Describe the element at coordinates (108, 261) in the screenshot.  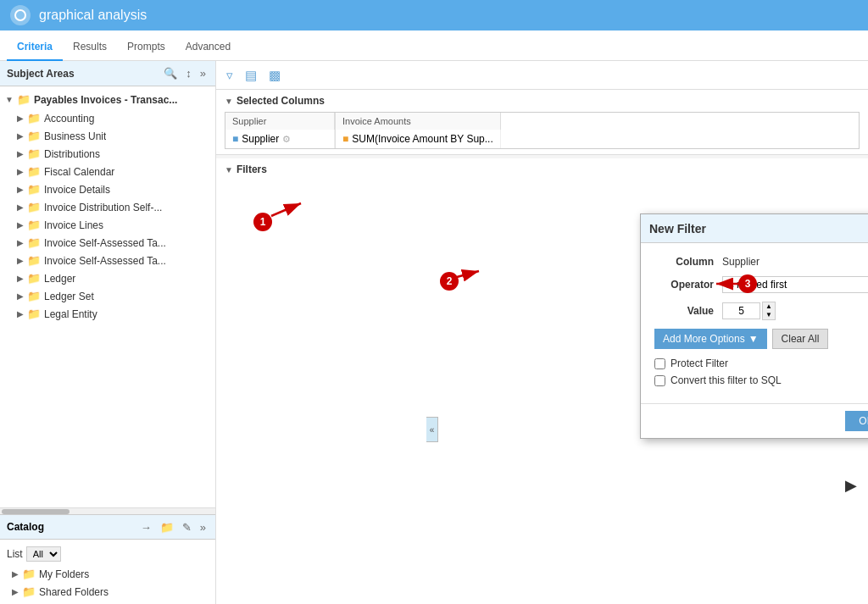
I see `sidebar-item-invoice-self2: ▶ 📁 Invoice Self-Assessed Ta...` at that location.